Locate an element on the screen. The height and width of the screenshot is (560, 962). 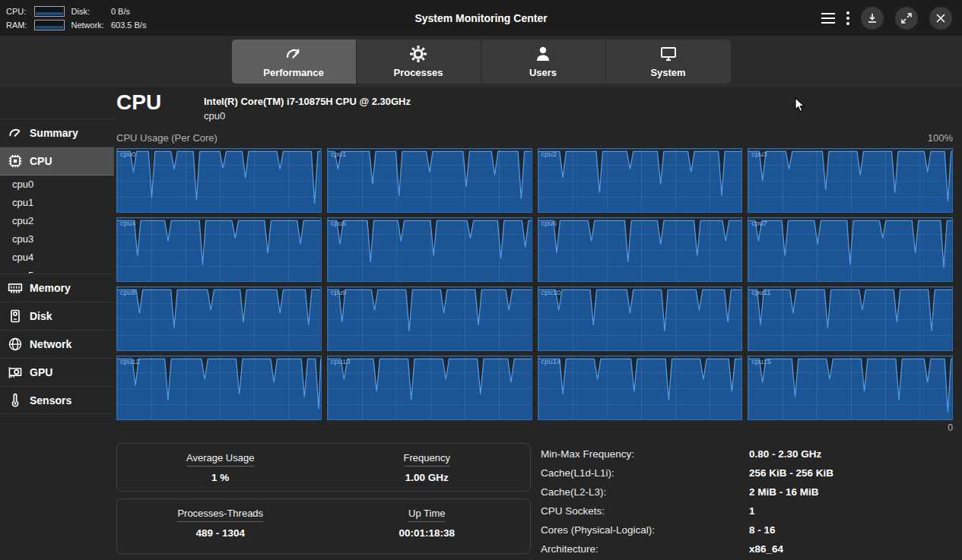
info-label: Cores (Physical-Logical): is located at coordinates (645, 530).